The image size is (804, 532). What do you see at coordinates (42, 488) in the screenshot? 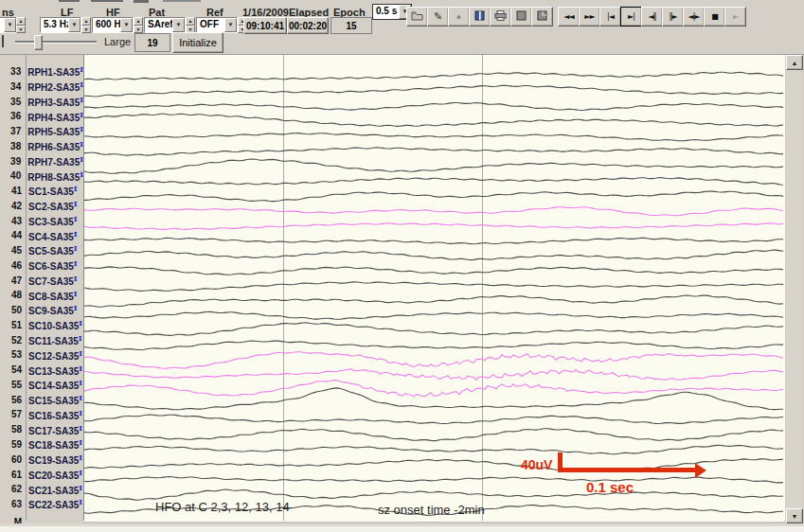
I see `channel-row: 62SC21-SA35I` at bounding box center [42, 488].